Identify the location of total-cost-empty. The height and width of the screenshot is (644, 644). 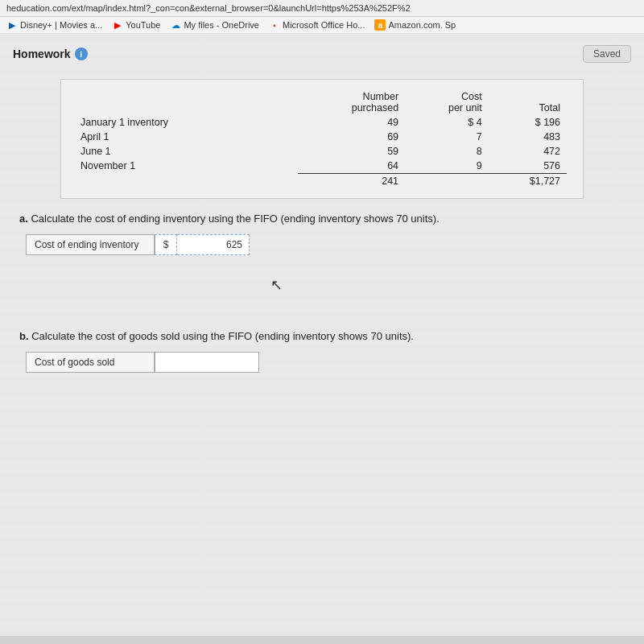
(447, 182).